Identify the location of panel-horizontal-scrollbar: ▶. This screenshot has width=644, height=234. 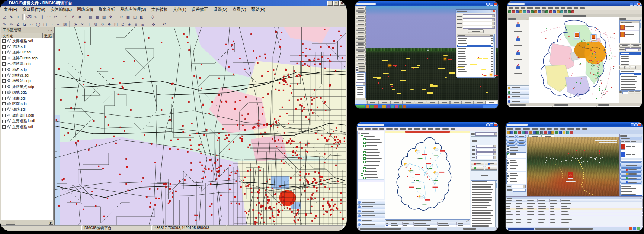
(28, 222).